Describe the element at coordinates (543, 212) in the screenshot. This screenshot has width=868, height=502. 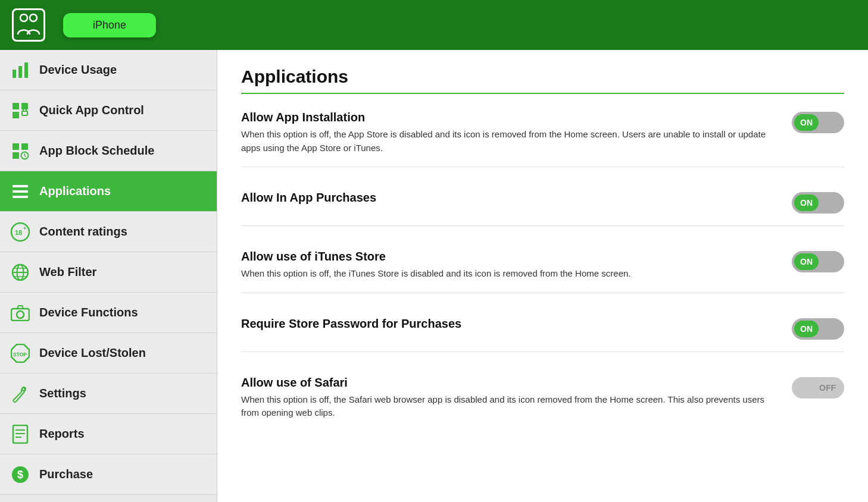
I see `setting-section-allow-in-app-purchases: Allow In App Purchases ON` at that location.